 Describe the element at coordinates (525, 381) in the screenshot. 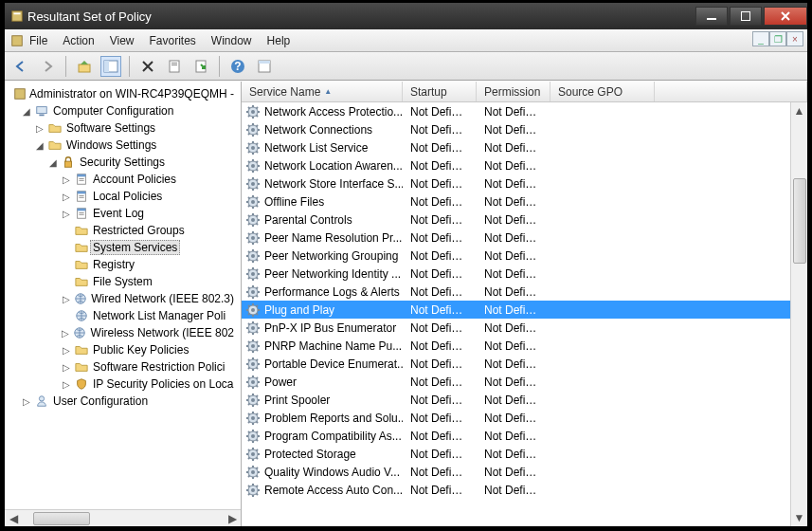

I see `service-row: PowerNot DefinedNot Defined` at that location.